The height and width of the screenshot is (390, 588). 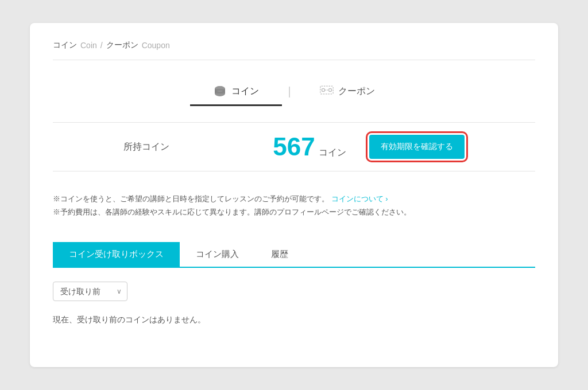 I want to click on filter-select: 受け取り前 受け取り済み, so click(x=90, y=291).